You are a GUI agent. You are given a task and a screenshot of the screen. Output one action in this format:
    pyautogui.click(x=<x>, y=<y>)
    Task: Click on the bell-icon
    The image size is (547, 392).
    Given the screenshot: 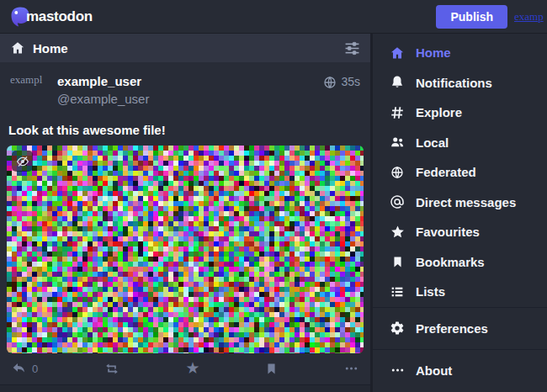 What is the action you would take?
    pyautogui.click(x=397, y=82)
    